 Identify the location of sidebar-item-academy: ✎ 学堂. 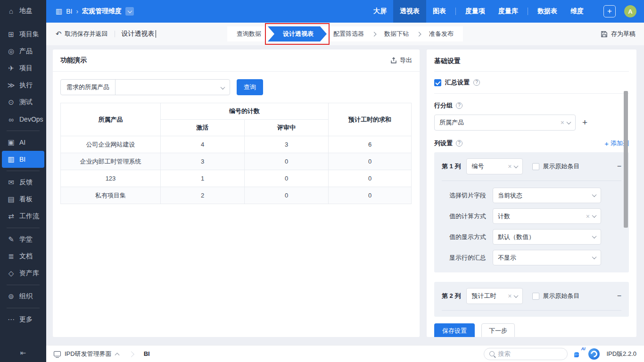
(23, 239).